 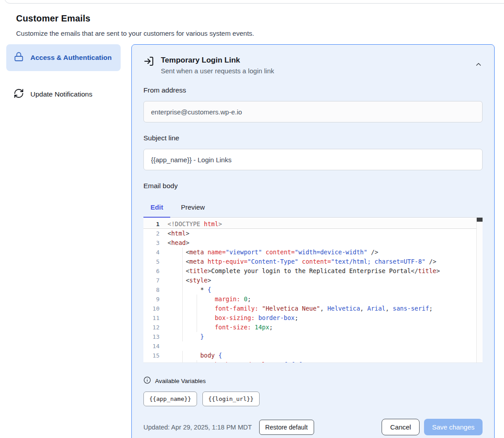 What do you see at coordinates (313, 112) in the screenshot?
I see `from-address-input` at bounding box center [313, 112].